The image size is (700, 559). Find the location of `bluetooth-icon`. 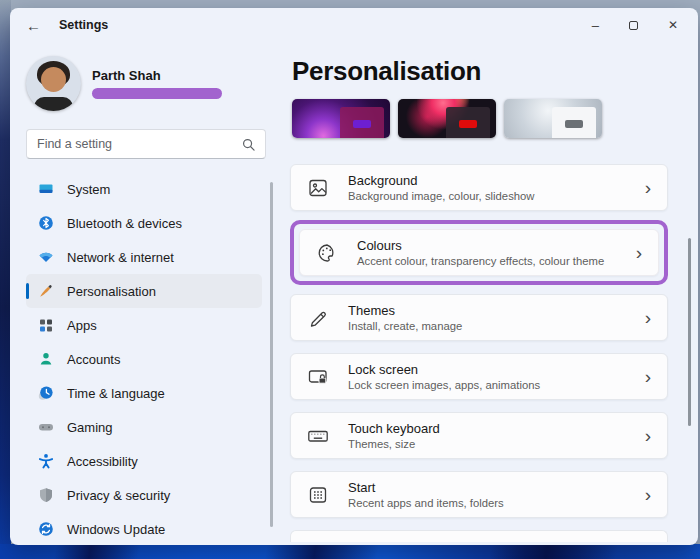

bluetooth-icon is located at coordinates (46, 223).